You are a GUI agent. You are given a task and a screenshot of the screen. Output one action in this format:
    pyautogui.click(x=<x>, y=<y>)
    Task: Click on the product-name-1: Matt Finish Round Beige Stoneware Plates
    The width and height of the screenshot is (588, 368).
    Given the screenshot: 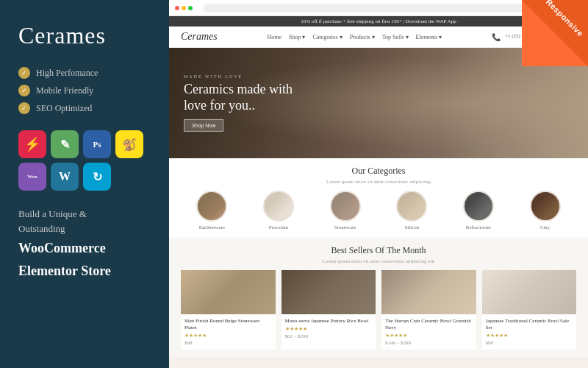 What is the action you would take?
    pyautogui.click(x=228, y=325)
    